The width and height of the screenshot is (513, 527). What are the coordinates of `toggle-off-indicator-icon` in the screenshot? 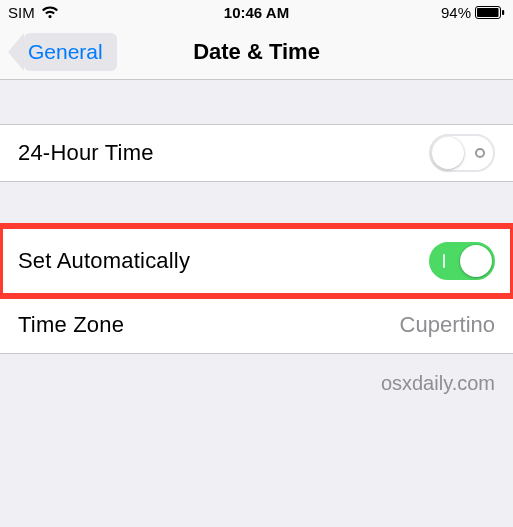 It's located at (480, 153).